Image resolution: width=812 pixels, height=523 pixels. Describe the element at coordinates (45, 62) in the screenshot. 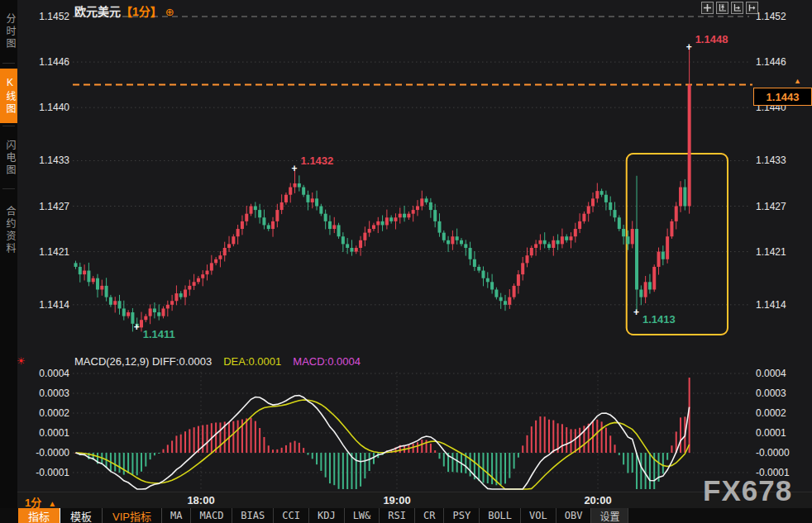

I see `main-axis-label-left: 1.1446` at that location.